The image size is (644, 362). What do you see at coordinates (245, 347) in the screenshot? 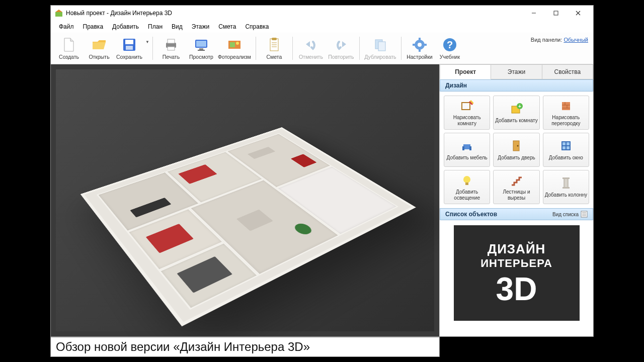
I see `video-caption: Обзор новой версии «Дизайн Интерьера 3D»` at bounding box center [245, 347].